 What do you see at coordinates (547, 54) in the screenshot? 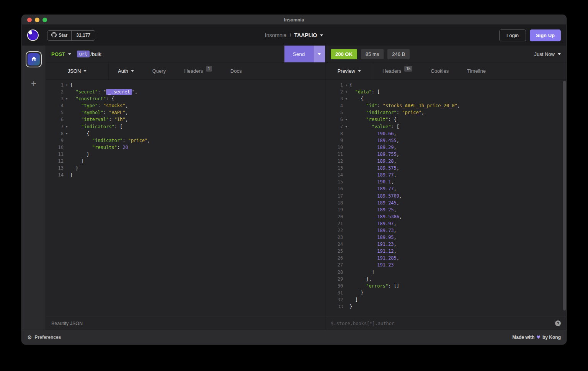
I see `response-history-dropdown: Just Now` at bounding box center [547, 54].